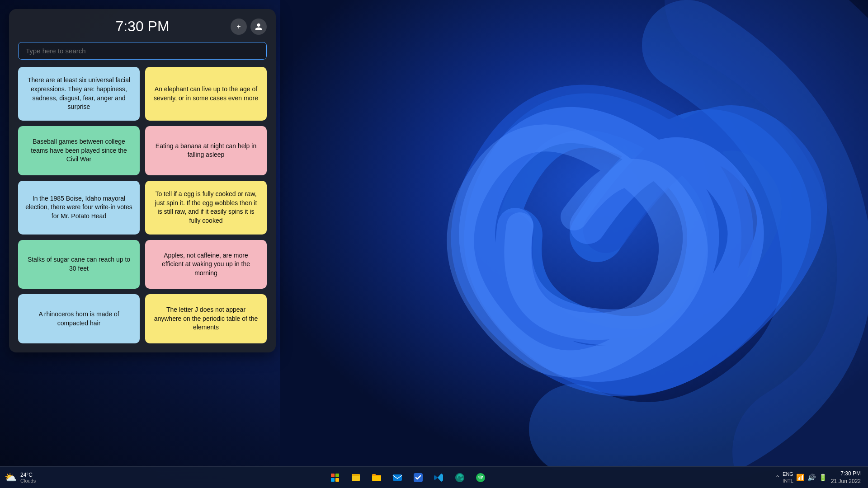  Describe the element at coordinates (206, 208) in the screenshot. I see `fact-card: To tell if a egg is fully cooked or raw,…` at that location.